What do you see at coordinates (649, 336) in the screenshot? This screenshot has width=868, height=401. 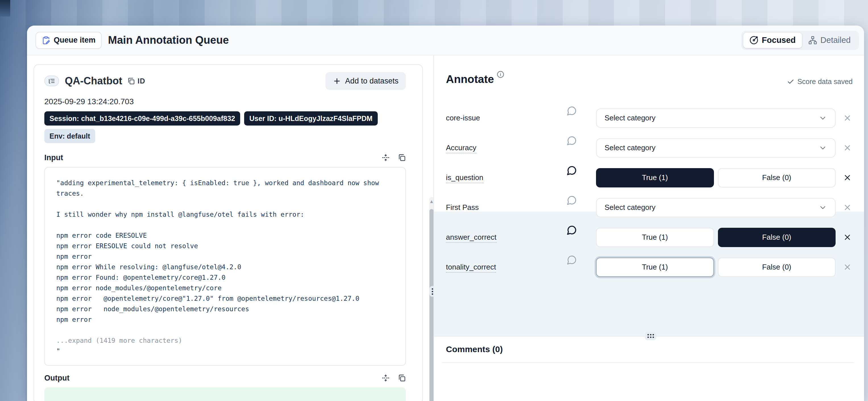 I see `annotate-pane-divider` at bounding box center [649, 336].